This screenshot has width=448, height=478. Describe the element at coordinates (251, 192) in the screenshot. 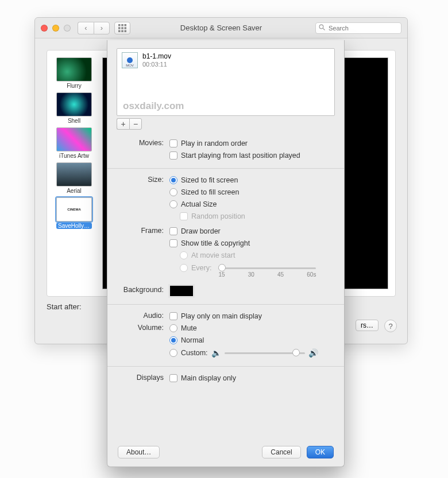

I see `radio-fill-screen: Sized to fill screen` at that location.